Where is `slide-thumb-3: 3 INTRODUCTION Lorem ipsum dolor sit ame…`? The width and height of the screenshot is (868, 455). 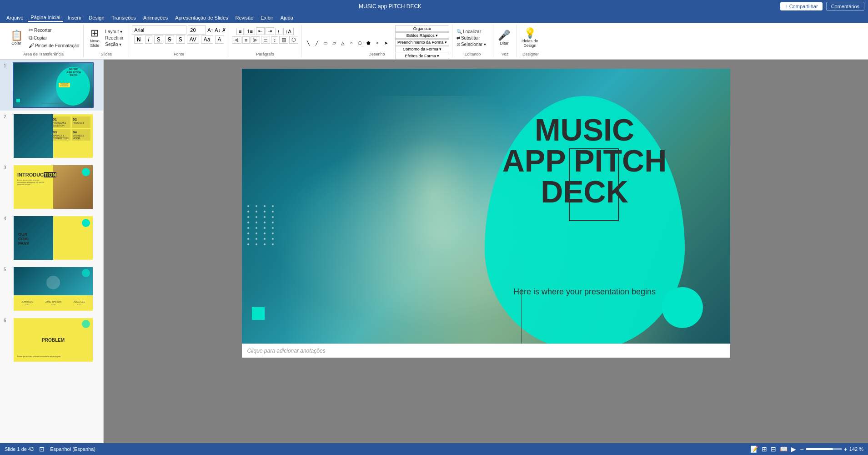
slide-thumb-3: 3 INTRODUCTION Lorem ipsum dolor sit ame… is located at coordinates (52, 187).